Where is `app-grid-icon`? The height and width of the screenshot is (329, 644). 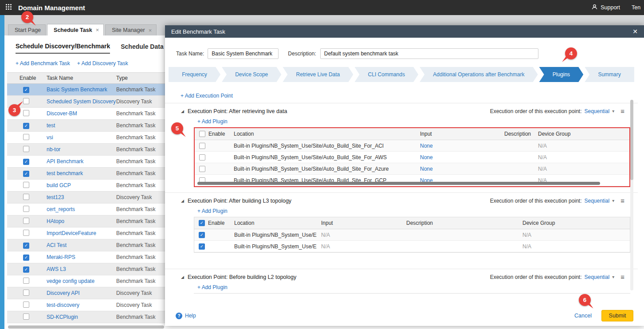
app-grid-icon is located at coordinates (9, 8).